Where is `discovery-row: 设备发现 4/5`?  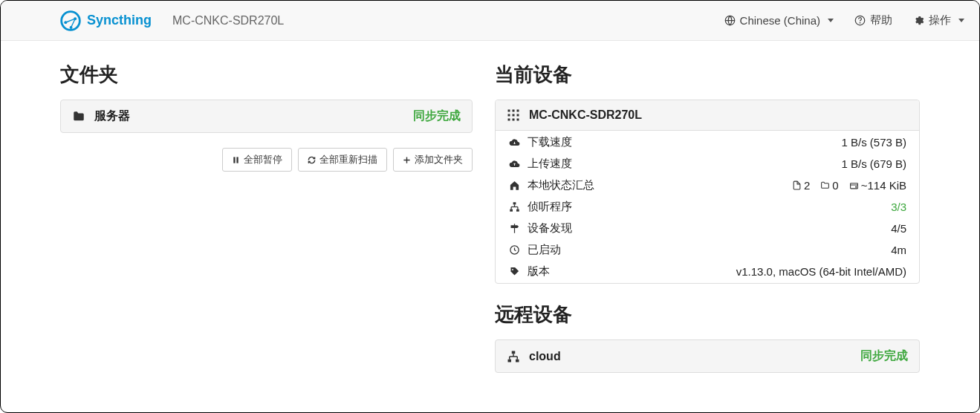
discovery-row: 设备发现 4/5 is located at coordinates (707, 229).